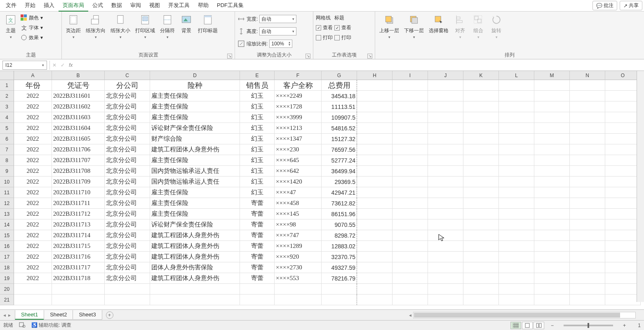 The width and height of the screenshot is (644, 330). I want to click on cell: ××××1213, so click(298, 128).